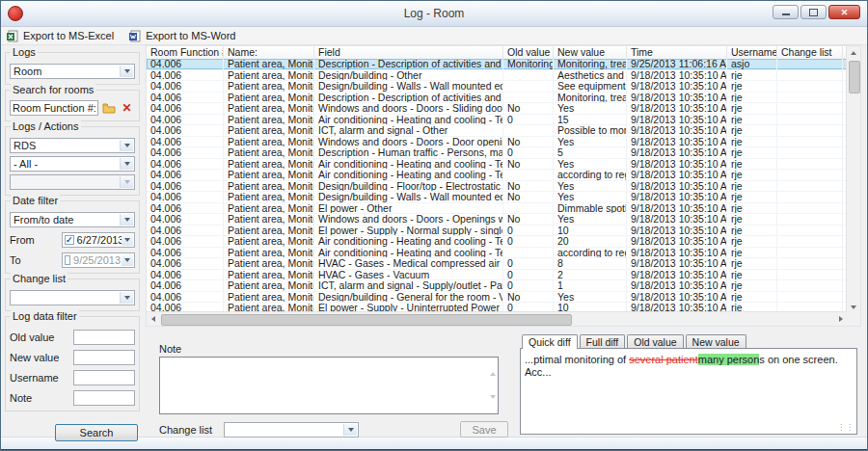 This screenshot has height=451, width=868. Describe the element at coordinates (44, 316) in the screenshot. I see `log-data-filter-label: Log data filter` at that location.